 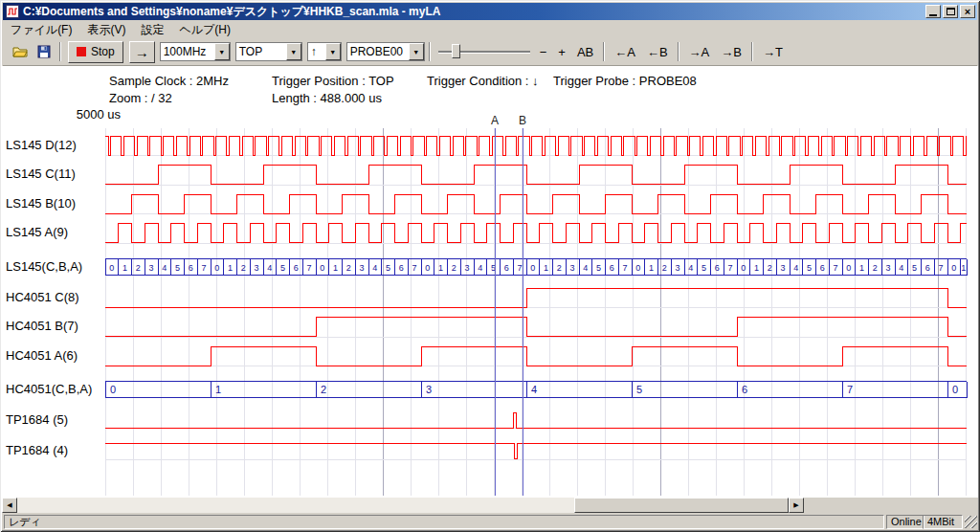 I want to click on channel-label-hc4051-bus: HC4051(C,B,A), so click(x=55, y=388).